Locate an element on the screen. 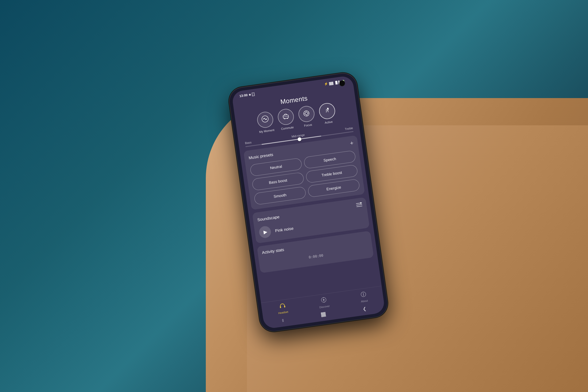 Image resolution: width=588 pixels, height=392 pixels. discover-nav-label: Discover is located at coordinates (324, 306).